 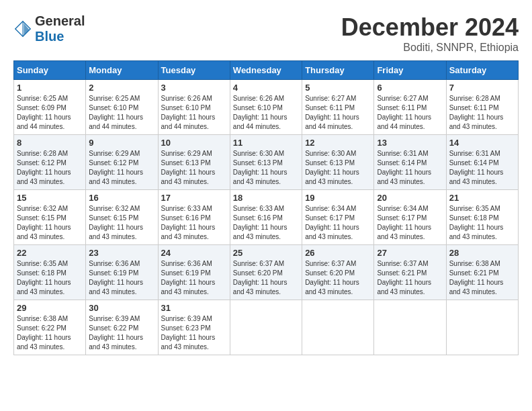 I want to click on calendar-cell: 10Sunrise: 6:29 AMSunset: 6:13 PMDayligh…, so click(x=193, y=163).